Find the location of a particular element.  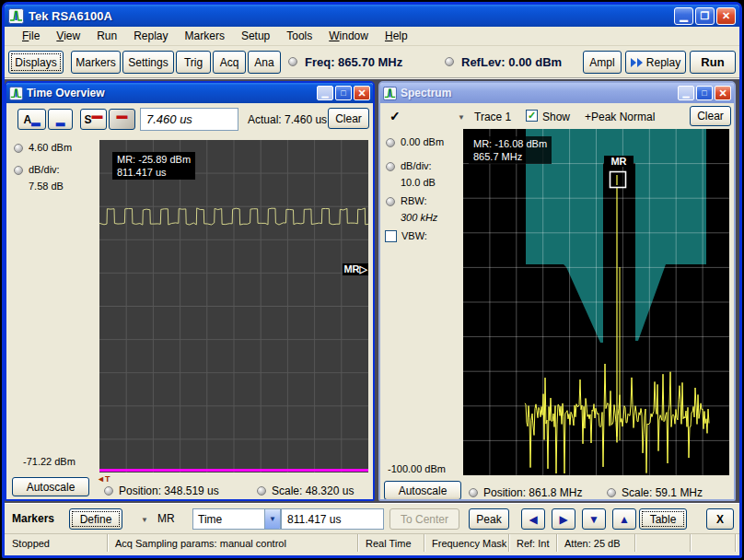

peak-left-button: ◀ is located at coordinates (533, 519).